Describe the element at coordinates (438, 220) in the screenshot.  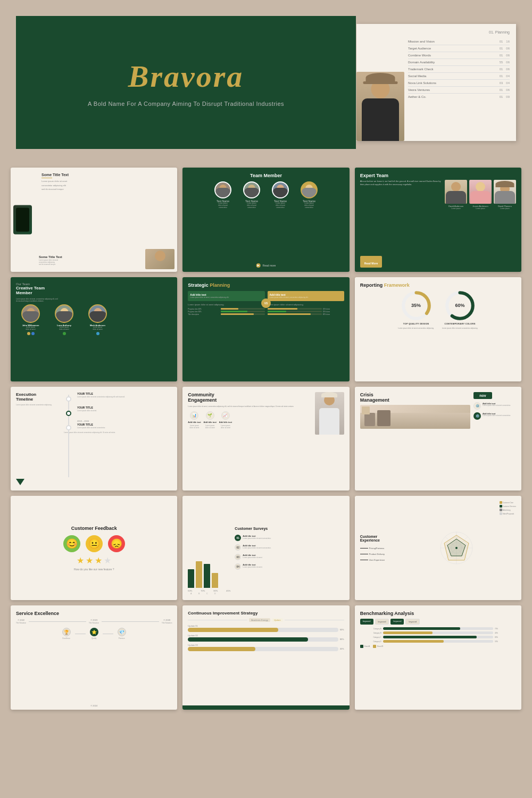
I see `slide-expert-team: Expert Team Almost before we knew it, we…` at that location.